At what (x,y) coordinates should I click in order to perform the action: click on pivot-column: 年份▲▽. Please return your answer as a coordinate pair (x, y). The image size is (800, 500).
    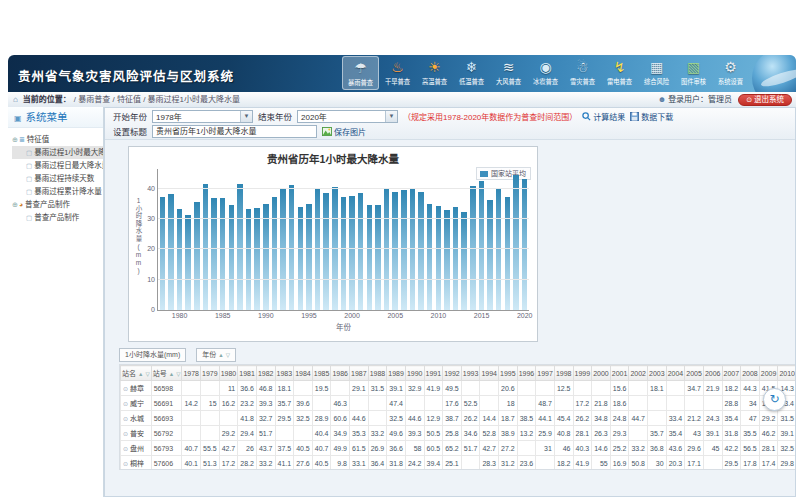
    Looking at the image, I should click on (216, 355).